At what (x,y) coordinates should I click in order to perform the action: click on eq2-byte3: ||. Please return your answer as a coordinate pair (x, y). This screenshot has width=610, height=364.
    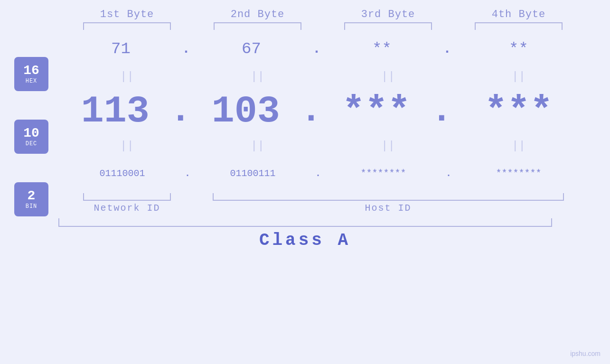
    Looking at the image, I should click on (388, 146).